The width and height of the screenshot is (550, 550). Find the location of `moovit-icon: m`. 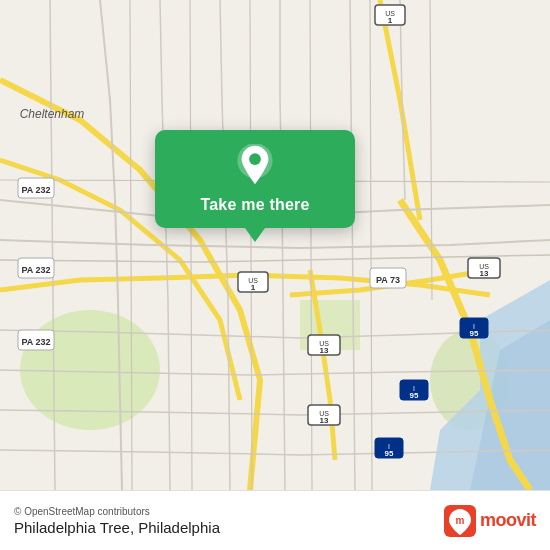

moovit-icon: m is located at coordinates (460, 521).